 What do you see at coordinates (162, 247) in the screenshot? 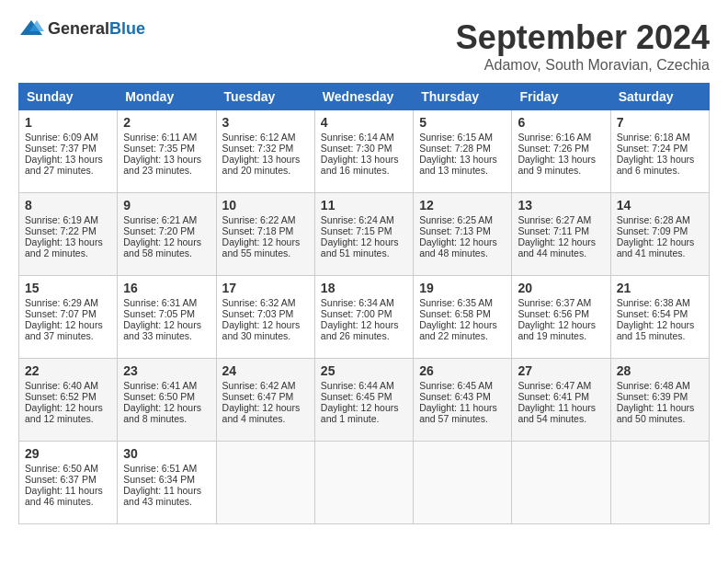
I see `daylight-label: Daylight: 12 hours and 58 minutes.` at bounding box center [162, 247].